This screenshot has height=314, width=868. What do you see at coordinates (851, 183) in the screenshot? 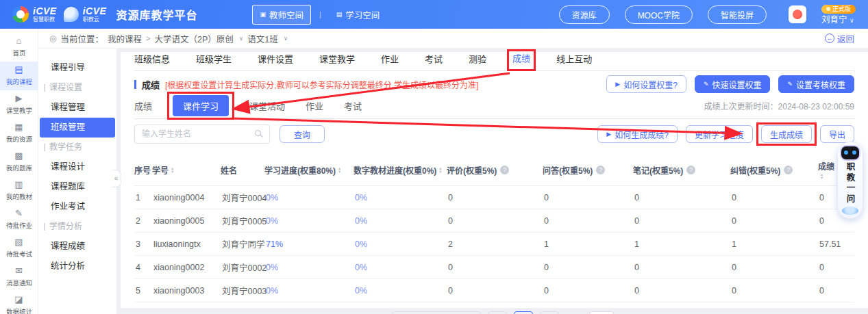
I see `widget-label: 职教一问` at bounding box center [851, 183].